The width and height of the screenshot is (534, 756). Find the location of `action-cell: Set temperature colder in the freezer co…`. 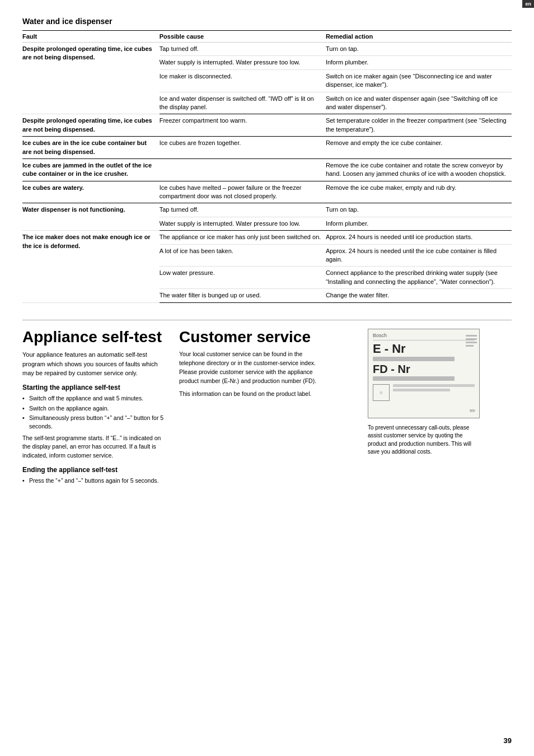

action-cell: Set temperature colder in the freezer co… is located at coordinates (419, 125).